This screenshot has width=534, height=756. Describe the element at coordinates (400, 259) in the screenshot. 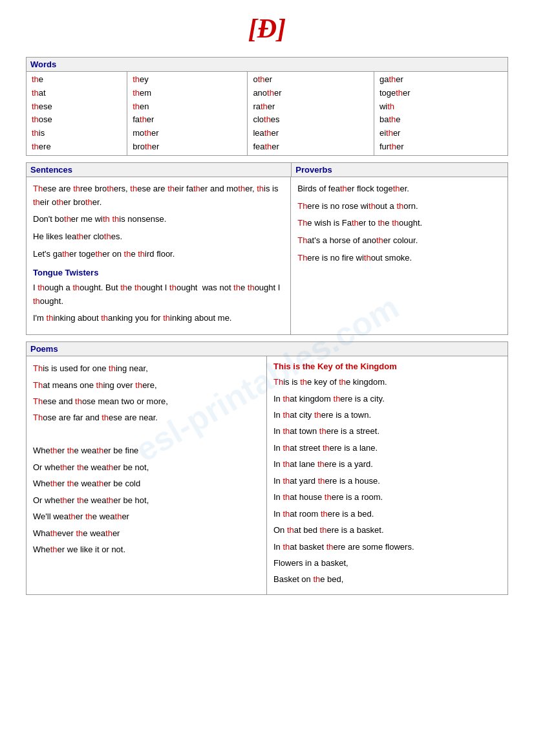

I see `proverb-5: There is no fire without smoke.` at that location.